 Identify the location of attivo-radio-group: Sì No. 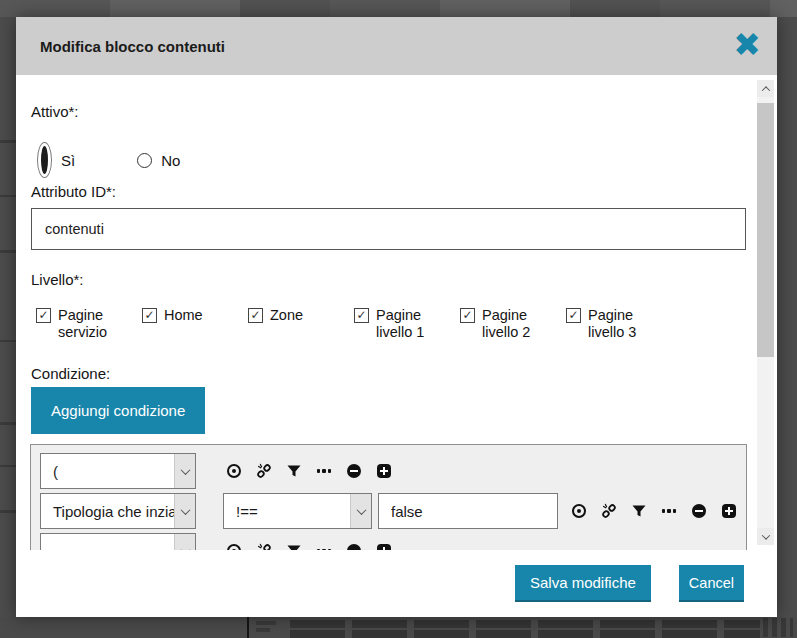
(108, 160).